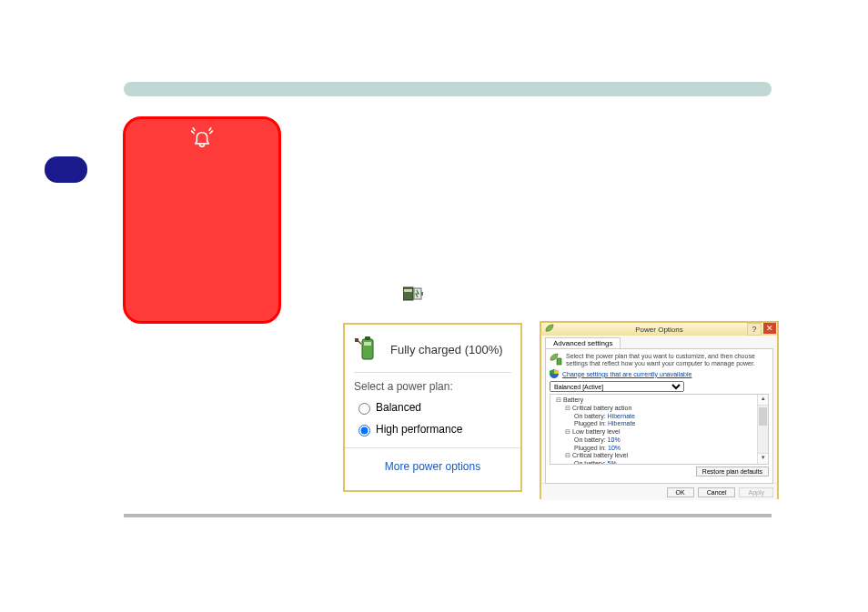 The height and width of the screenshot is (612, 868). Describe the element at coordinates (419, 429) in the screenshot. I see `plan-highperf-label: High performance` at that location.